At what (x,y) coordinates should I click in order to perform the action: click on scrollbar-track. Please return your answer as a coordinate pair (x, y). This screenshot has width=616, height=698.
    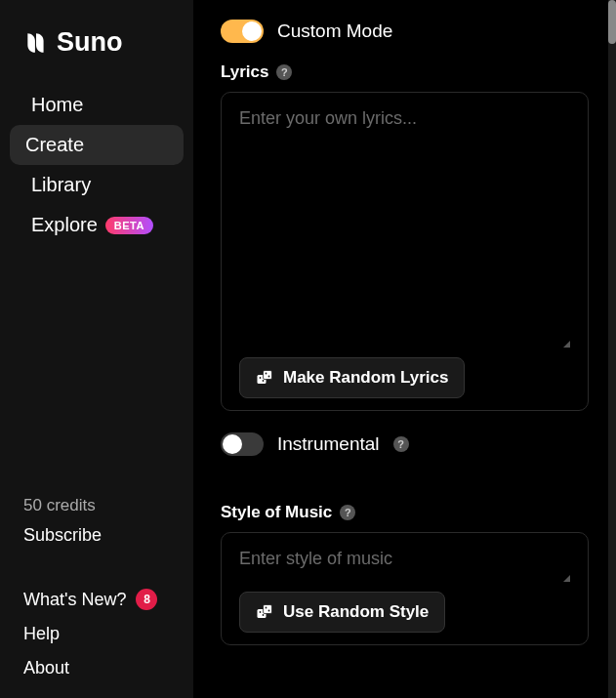
    Looking at the image, I should click on (612, 349).